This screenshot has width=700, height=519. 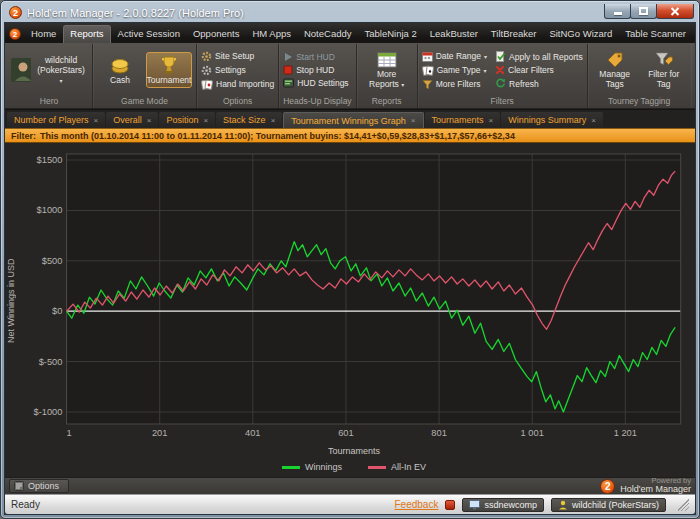 What do you see at coordinates (312, 467) in the screenshot?
I see `legend-winnings: Winnings` at bounding box center [312, 467].